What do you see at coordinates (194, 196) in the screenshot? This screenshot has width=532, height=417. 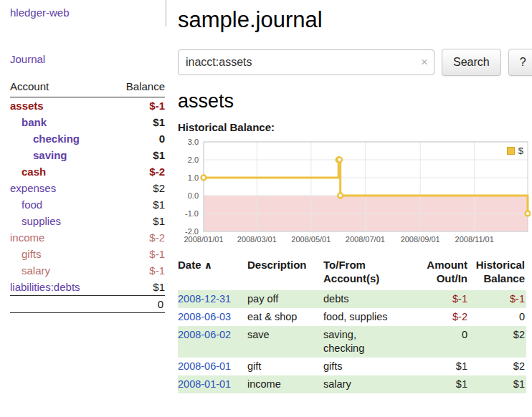 I see `svg-text: 0.0` at bounding box center [194, 196].